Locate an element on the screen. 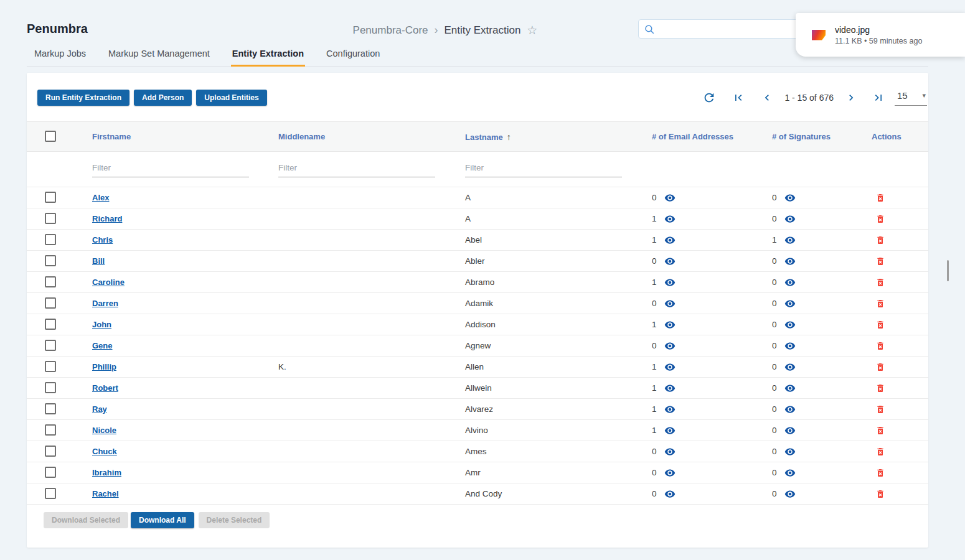  run-entity-extraction-button: Run Entity Extraction is located at coordinates (83, 98).